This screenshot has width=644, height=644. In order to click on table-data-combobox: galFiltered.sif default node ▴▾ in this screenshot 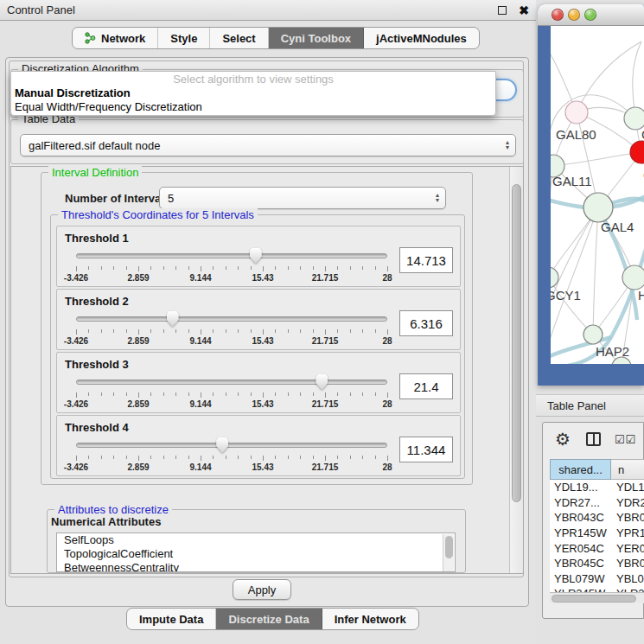, I will do `click(268, 145)`.